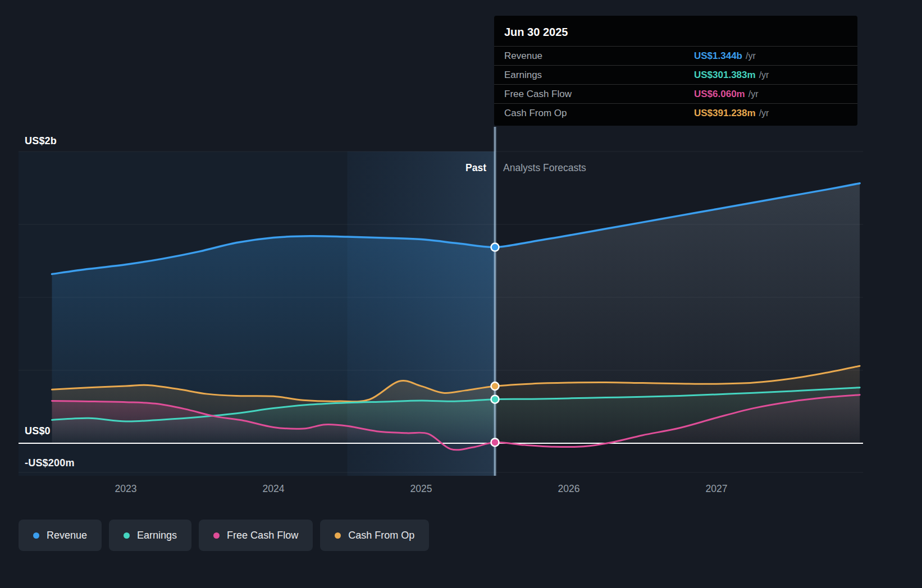 The width and height of the screenshot is (922, 588). Describe the element at coordinates (126, 489) in the screenshot. I see `x-tick-2023: 2023` at that location.